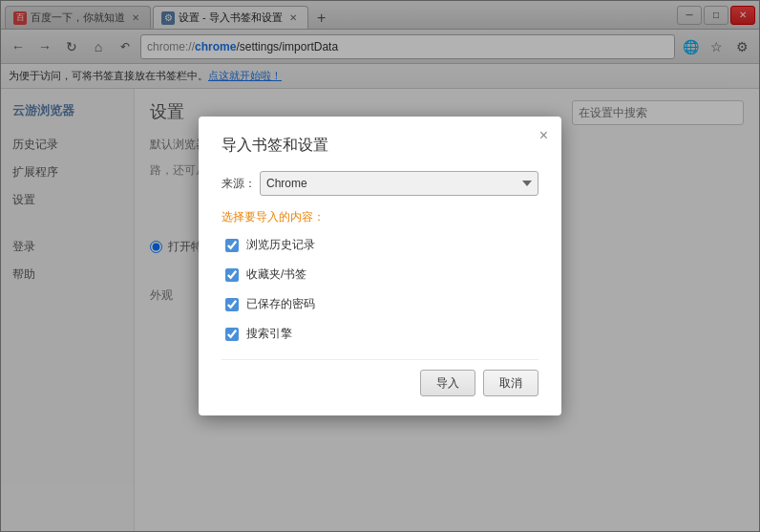 The height and width of the screenshot is (532, 760). I want to click on source-row: 来源： Chrome Firefox Internet Explorer Saf…, so click(380, 183).